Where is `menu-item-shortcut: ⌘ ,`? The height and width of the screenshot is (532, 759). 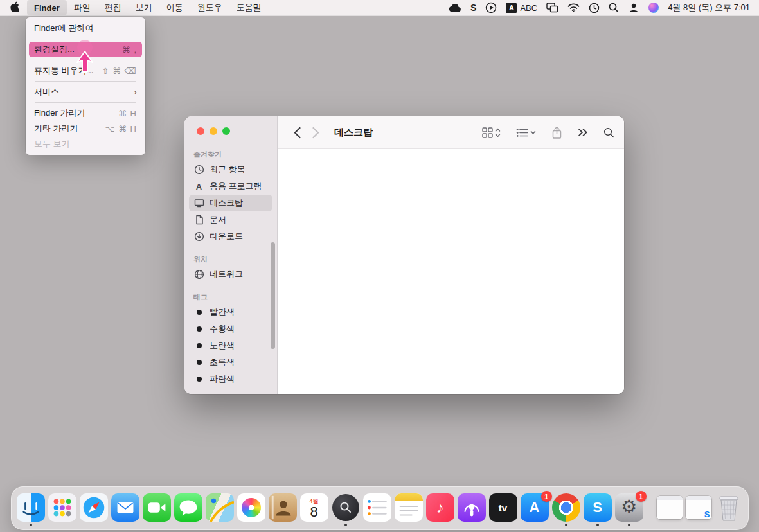
menu-item-shortcut: ⌘ , is located at coordinates (130, 50).